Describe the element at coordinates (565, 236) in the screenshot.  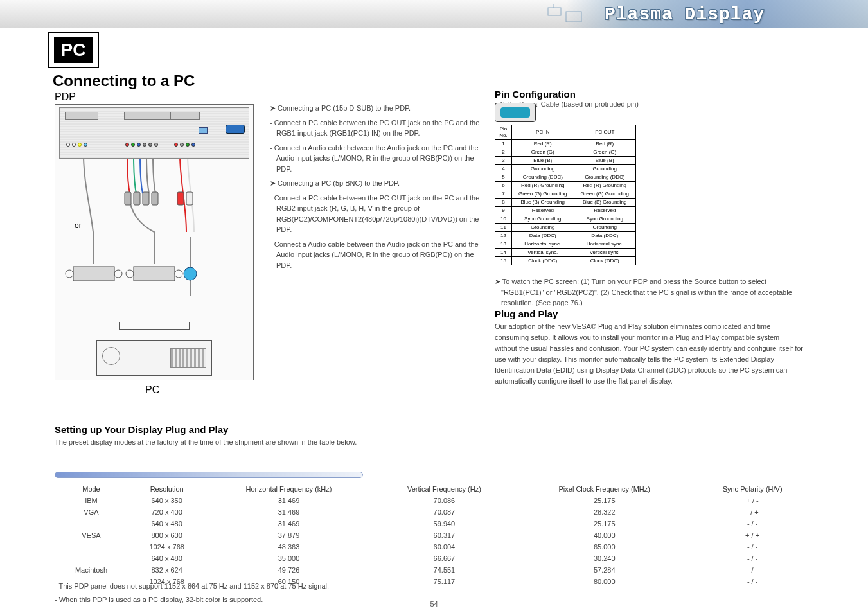
I see `pin-row: 12Data (DDC)Data (DDC)` at that location.